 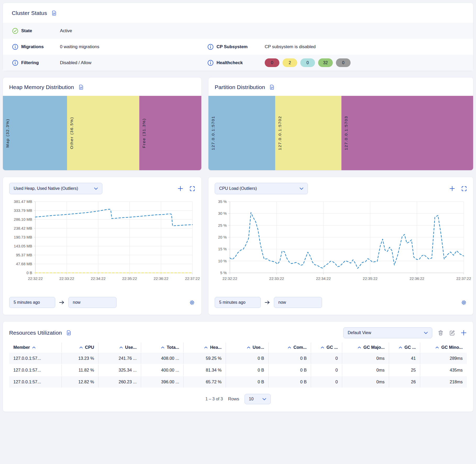 What do you see at coordinates (24, 255) in the screenshot?
I see `svg-text: 95.37 MB` at bounding box center [24, 255].